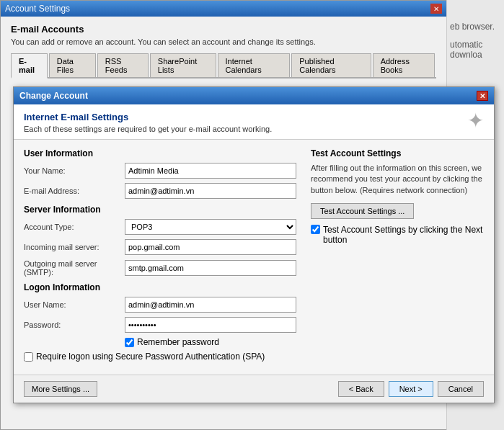 This screenshot has height=430, width=504. Describe the element at coordinates (211, 171) in the screenshot. I see `your-name-input` at that location.